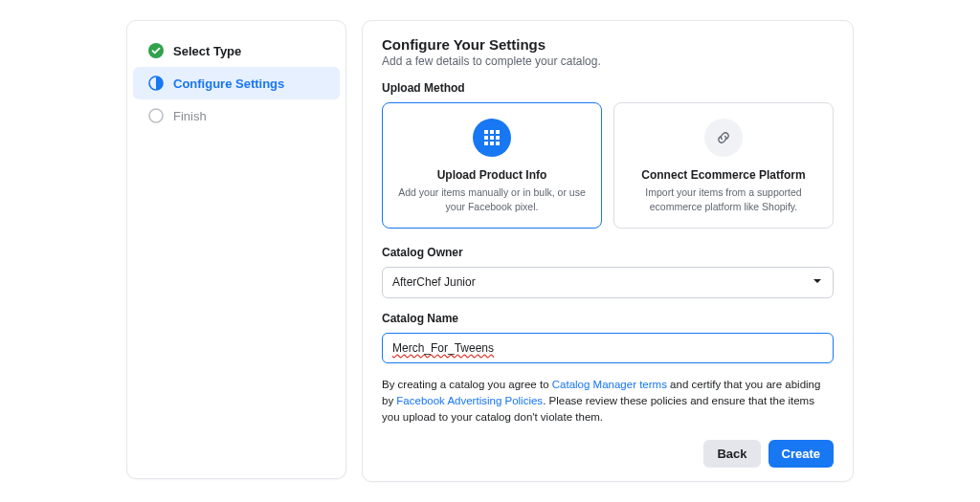 Image resolution: width=980 pixels, height=502 pixels. Describe the element at coordinates (207, 52) in the screenshot. I see `sidebar-item-label: Select Type` at that location.